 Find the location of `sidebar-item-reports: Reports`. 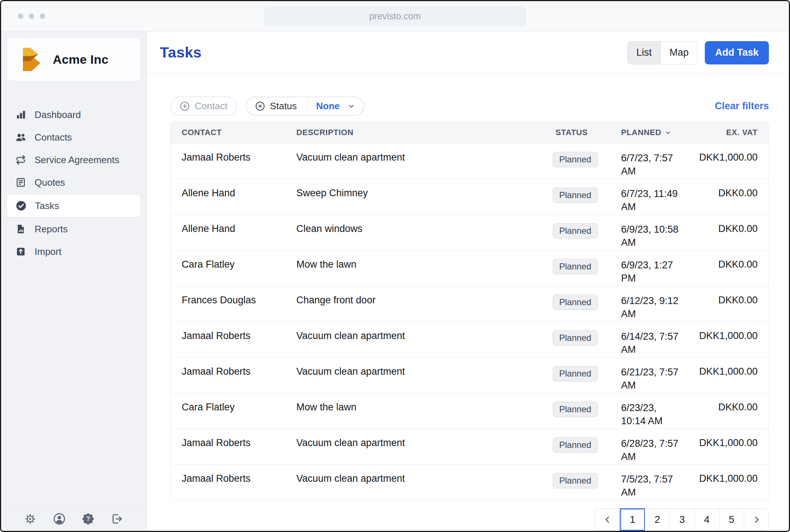

sidebar-item-reports: Reports is located at coordinates (74, 229).